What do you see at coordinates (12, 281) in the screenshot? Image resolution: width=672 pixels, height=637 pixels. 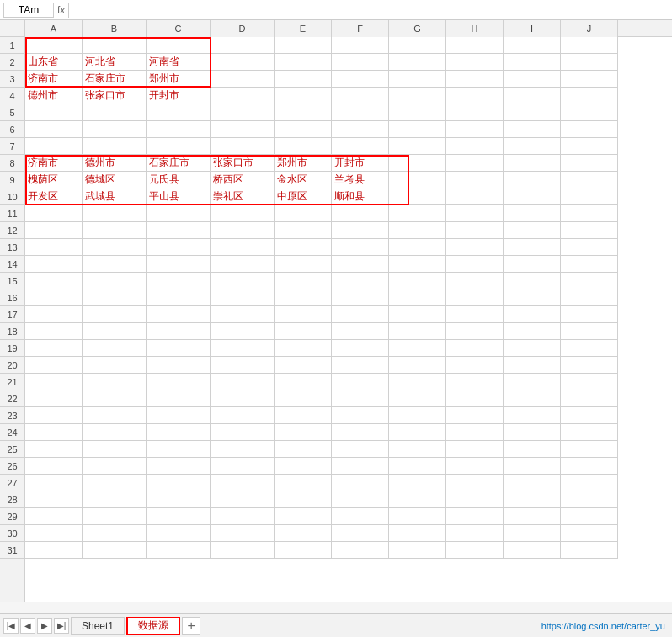 I see `row-num-15: 15` at bounding box center [12, 281].